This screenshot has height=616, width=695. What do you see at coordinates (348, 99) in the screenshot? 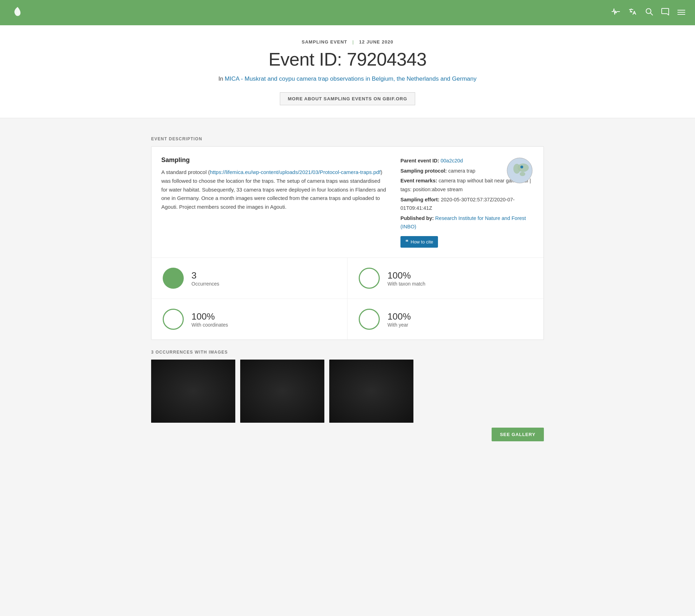
I see `more-about-button: MORE ABOUT SAMPLING EVENTS ON GBIF.ORG` at bounding box center [348, 99].